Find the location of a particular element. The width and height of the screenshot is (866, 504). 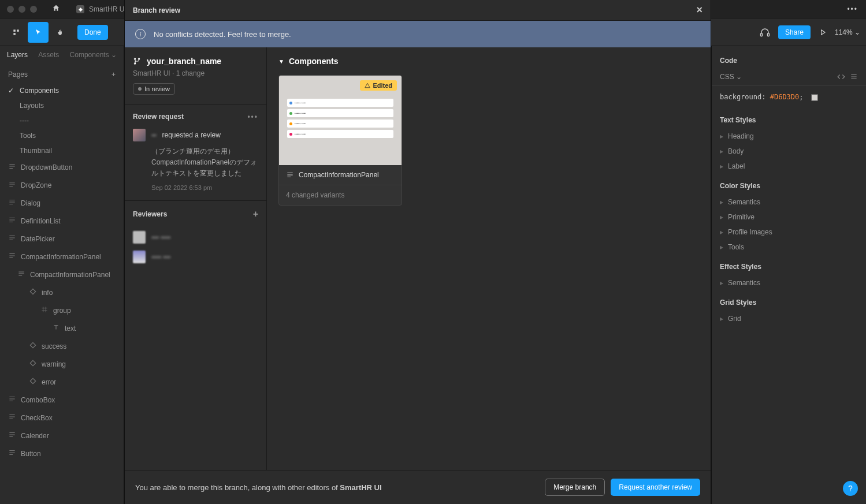

layer-item: Calender is located at coordinates (62, 435).